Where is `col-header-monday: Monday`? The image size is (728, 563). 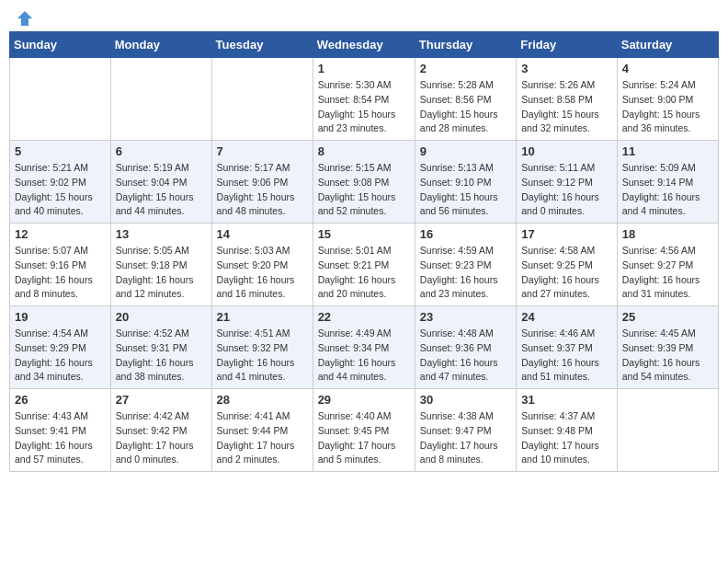
col-header-monday: Monday is located at coordinates (161, 45).